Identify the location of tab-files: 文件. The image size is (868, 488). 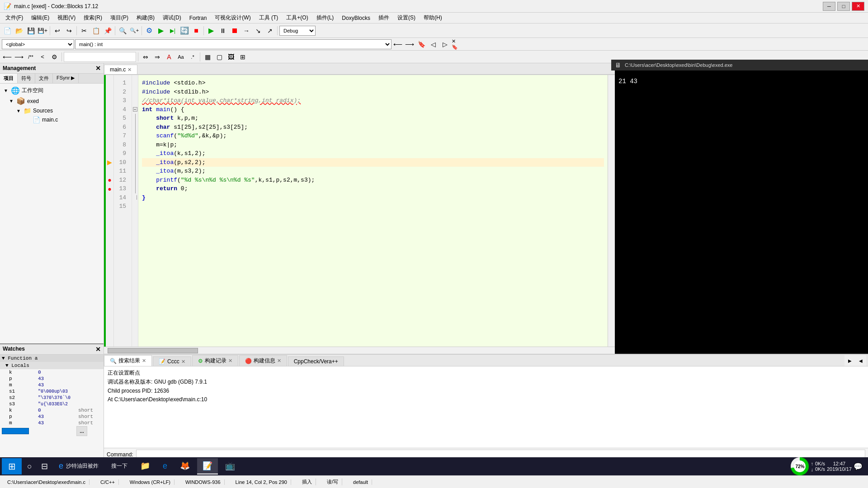
(44, 79).